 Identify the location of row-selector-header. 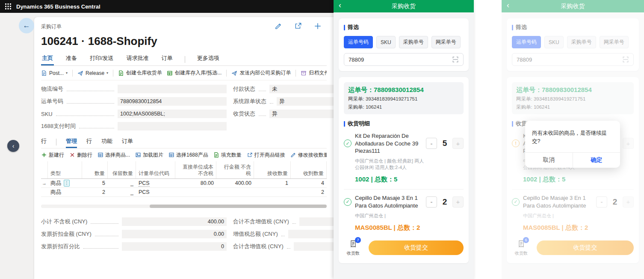
(44, 170).